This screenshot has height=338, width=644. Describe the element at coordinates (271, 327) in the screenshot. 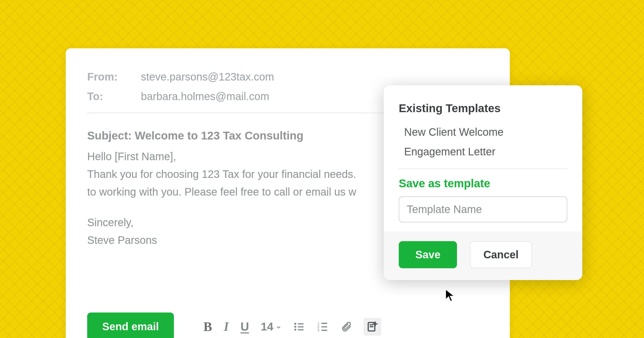

I see `font-size-dropdown: 14` at that location.